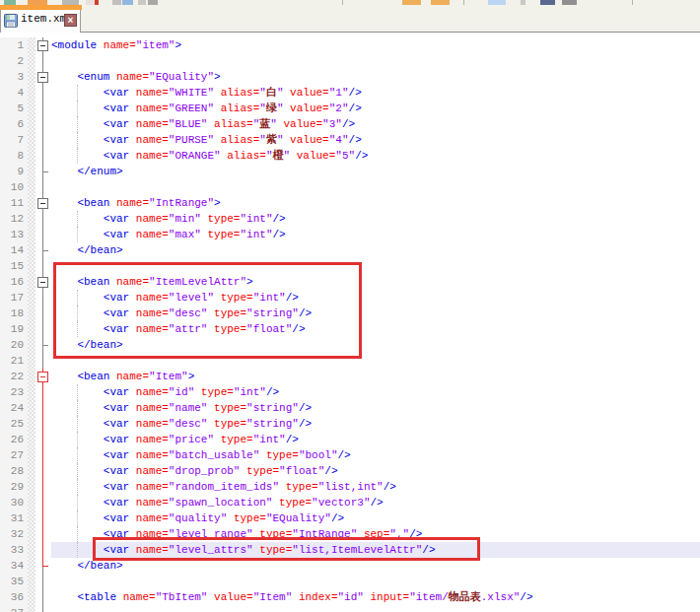 The width and height of the screenshot is (700, 612). What do you see at coordinates (41, 8) in the screenshot?
I see `active-tab-accent` at bounding box center [41, 8].